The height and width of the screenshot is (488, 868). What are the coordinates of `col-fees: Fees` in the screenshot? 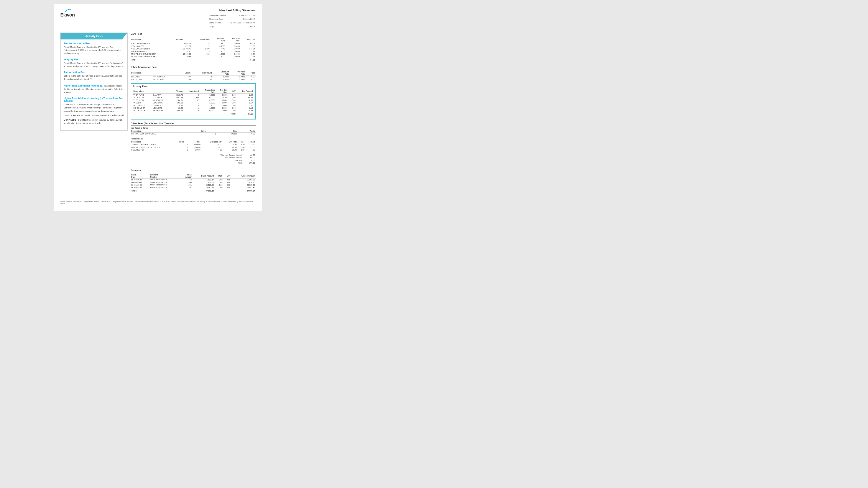 It's located at (251, 73).